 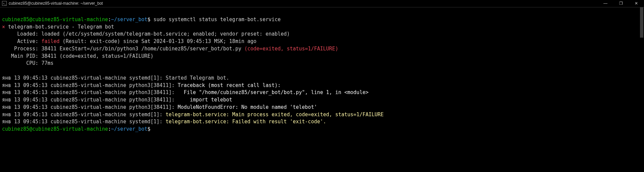 I want to click on prompt-dollar: $, so click(x=149, y=19).